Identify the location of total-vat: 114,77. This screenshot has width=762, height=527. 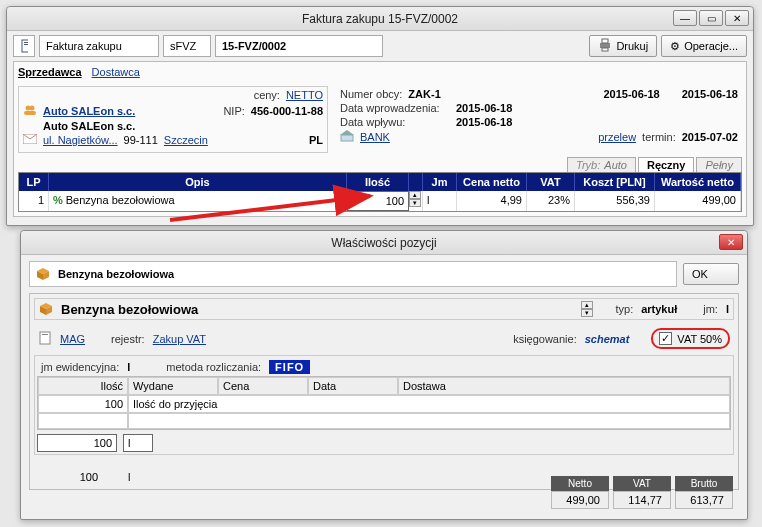
(642, 500).